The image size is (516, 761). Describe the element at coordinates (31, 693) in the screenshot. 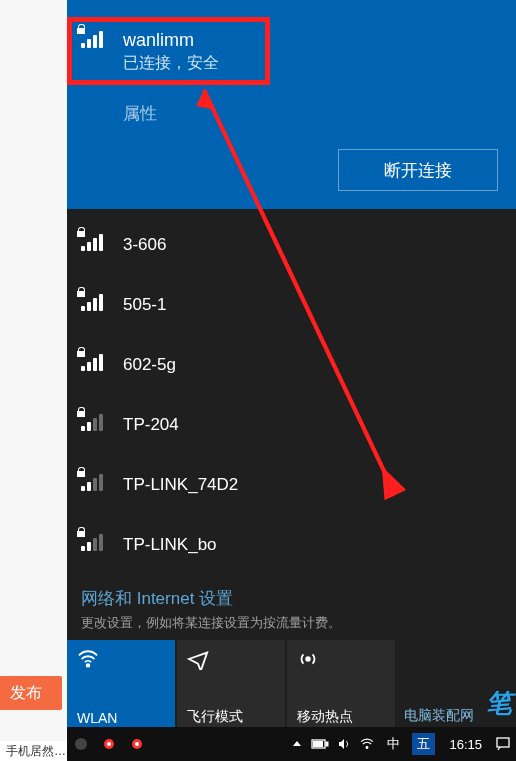

I see `publish-button: 发布` at that location.